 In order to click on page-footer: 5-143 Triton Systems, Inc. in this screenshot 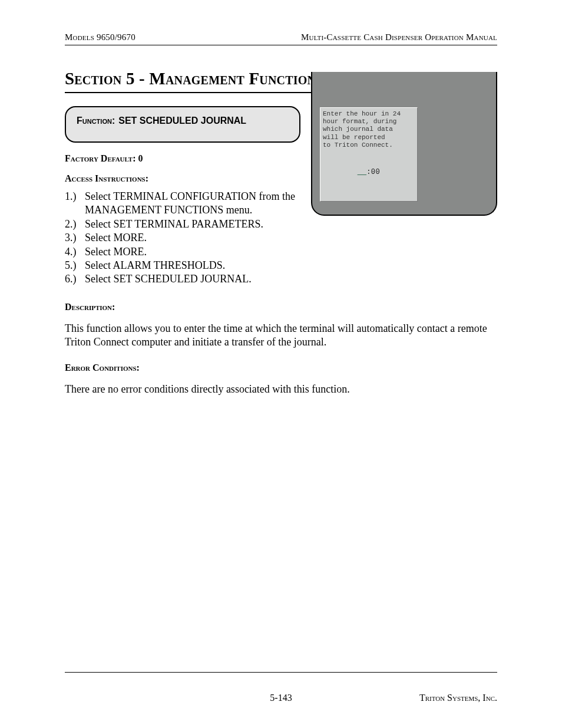, I will do `click(281, 687)`.